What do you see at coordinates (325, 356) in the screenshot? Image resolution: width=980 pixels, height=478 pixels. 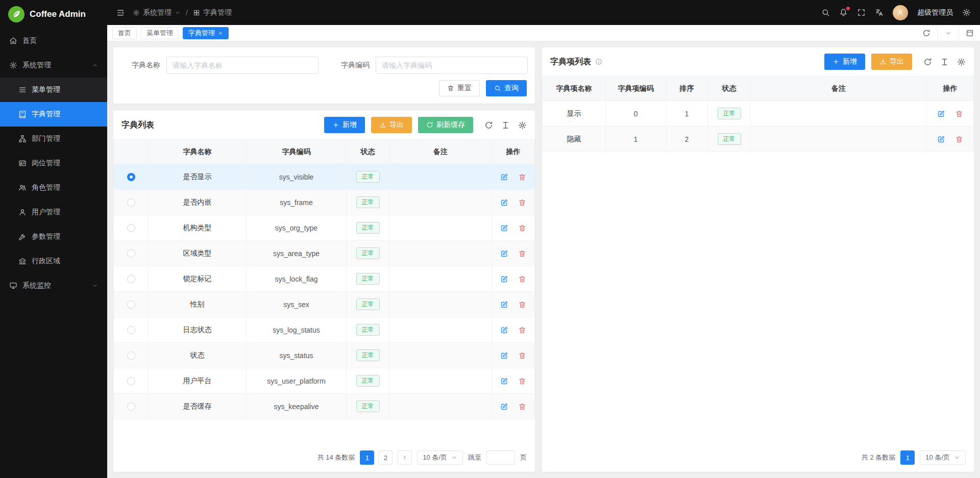 I see `dict-row: 状态 sys_status 正常` at bounding box center [325, 356].